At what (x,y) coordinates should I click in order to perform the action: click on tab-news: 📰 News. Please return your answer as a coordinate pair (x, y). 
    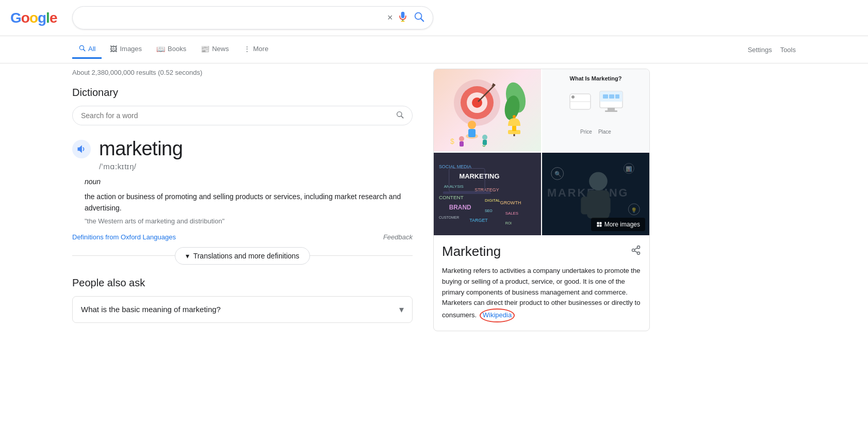
    Looking at the image, I should click on (215, 50).